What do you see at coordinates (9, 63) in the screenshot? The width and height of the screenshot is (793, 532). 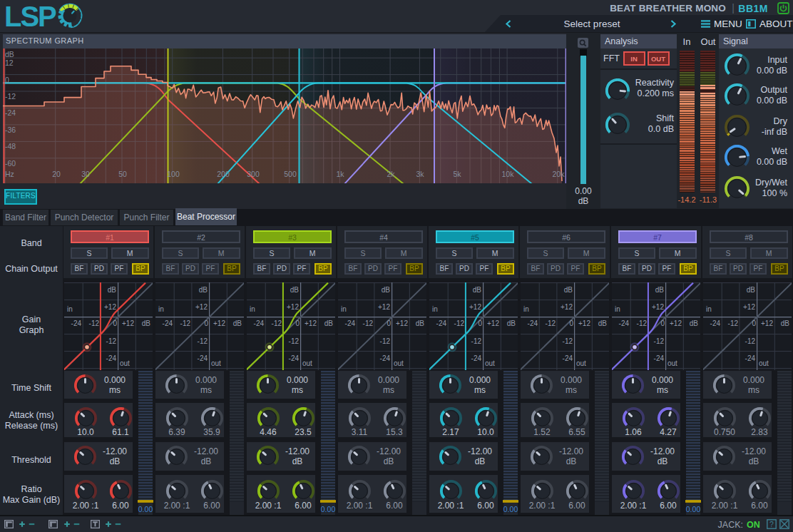 I see `svg-text: 12` at bounding box center [9, 63].